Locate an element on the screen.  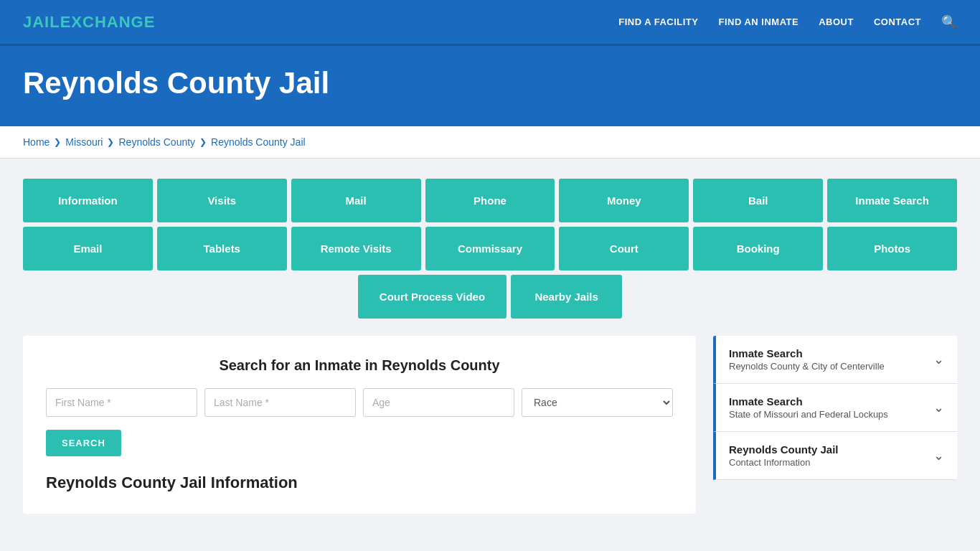
breadcrumb-home: Home is located at coordinates (36, 142).